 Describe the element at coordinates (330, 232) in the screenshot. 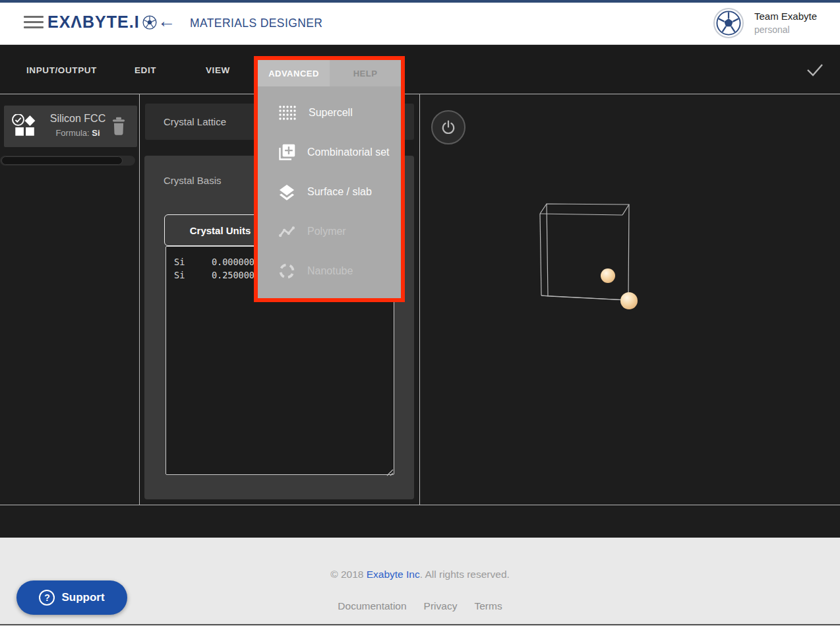

I see `menu-item-polymer: Polymer` at that location.